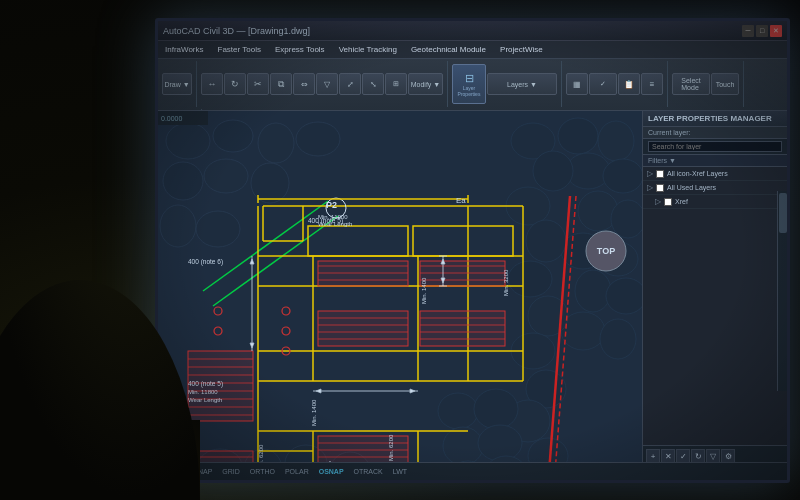 This screenshot has width=800, height=500. I want to click on close-button: ✕, so click(776, 31).